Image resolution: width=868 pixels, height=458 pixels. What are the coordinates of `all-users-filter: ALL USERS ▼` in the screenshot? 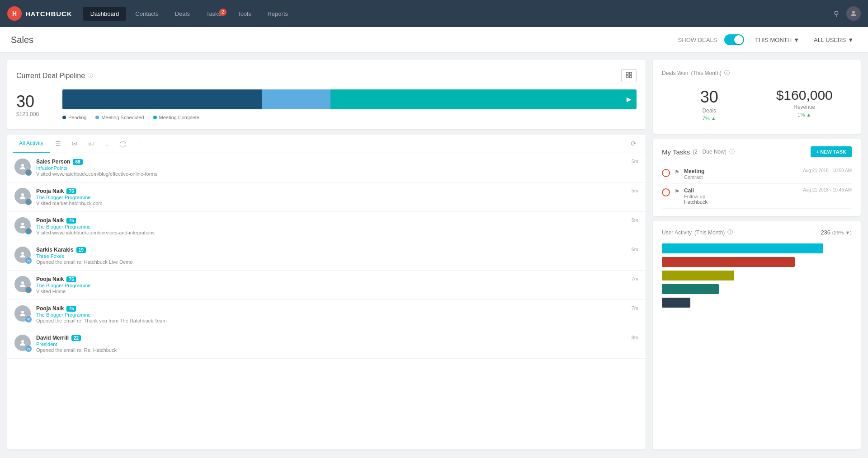 It's located at (834, 40).